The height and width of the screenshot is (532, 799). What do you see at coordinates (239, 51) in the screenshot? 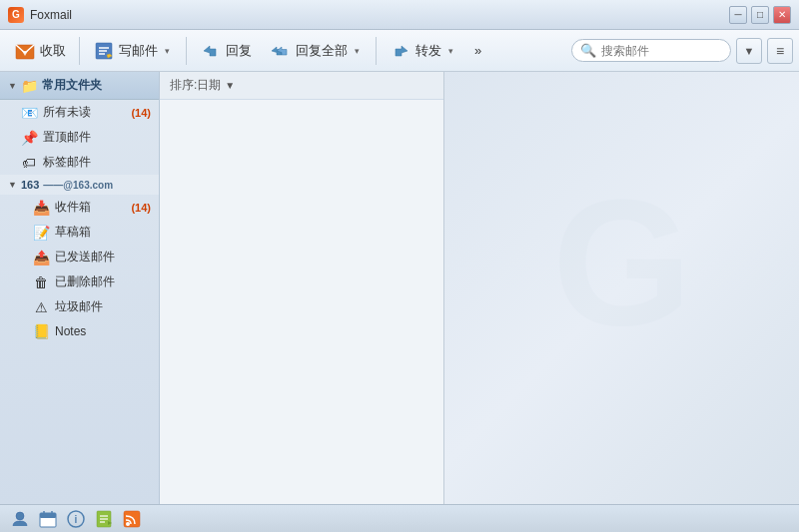
I see `reply-label: 回复` at bounding box center [239, 51].